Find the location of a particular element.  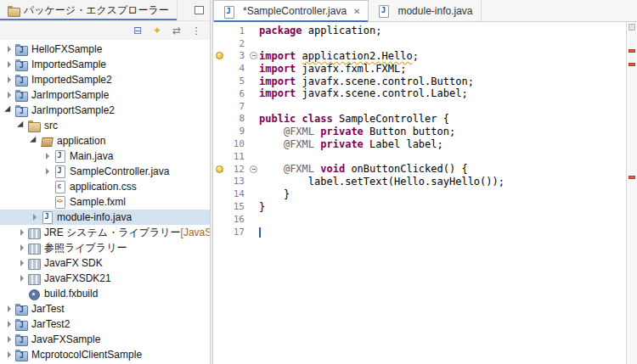

tree-item: JavaFX SDK is located at coordinates (105, 263).